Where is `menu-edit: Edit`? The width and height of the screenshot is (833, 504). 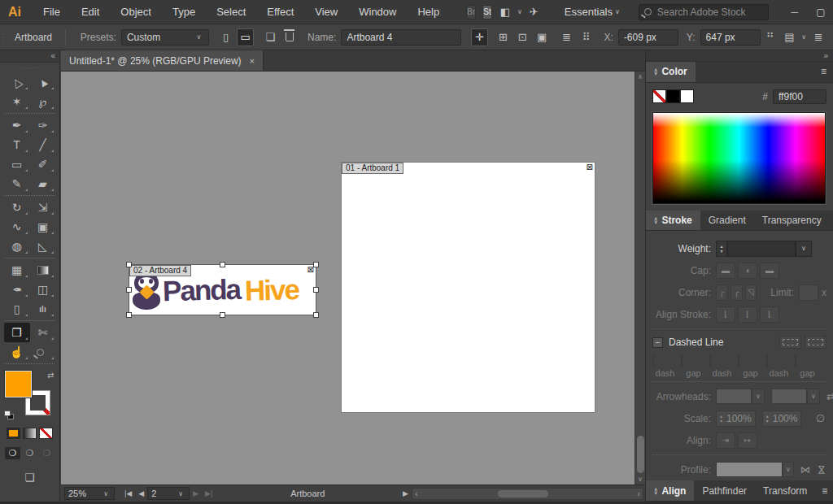 menu-edit: Edit is located at coordinates (90, 11).